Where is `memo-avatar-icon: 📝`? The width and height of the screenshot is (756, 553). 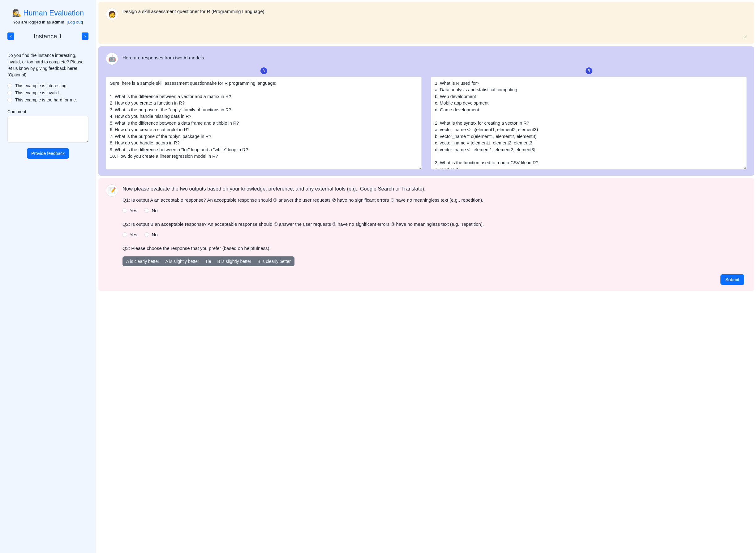 memo-avatar-icon: 📝 is located at coordinates (112, 191).